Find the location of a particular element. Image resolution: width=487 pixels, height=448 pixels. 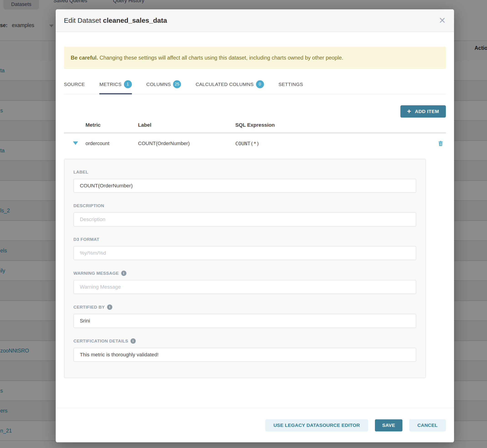

tab-columns: COLUMNS 25 is located at coordinates (164, 87).